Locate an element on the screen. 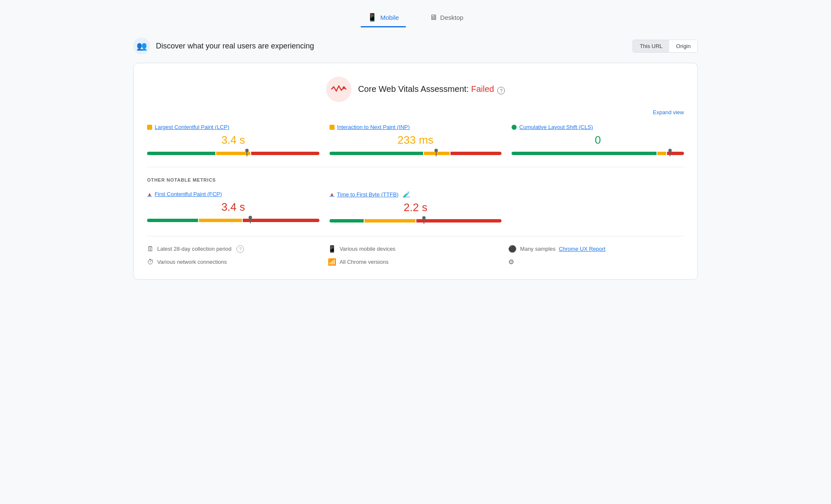  ttfb-red is located at coordinates (459, 221).